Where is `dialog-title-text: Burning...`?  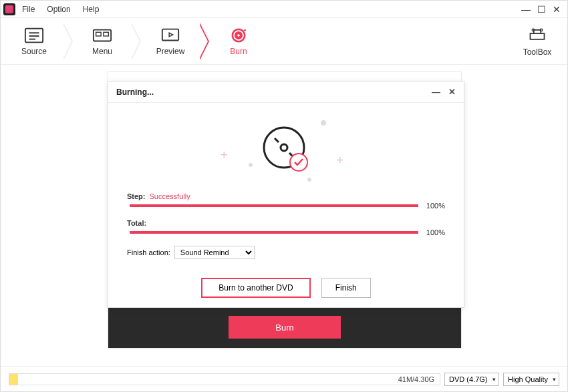
dialog-title-text: Burning... is located at coordinates (135, 92).